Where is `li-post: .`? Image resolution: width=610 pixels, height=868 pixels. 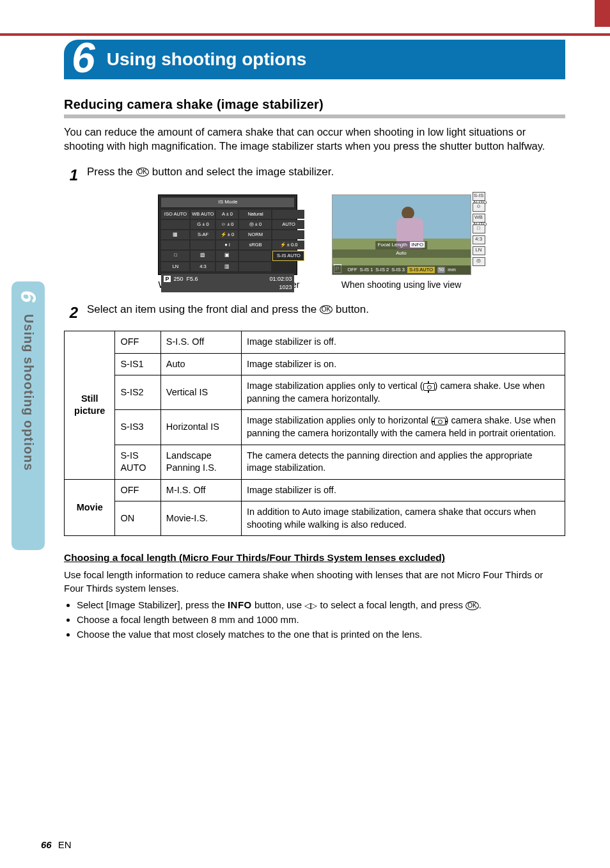 li-post: . is located at coordinates (480, 605).